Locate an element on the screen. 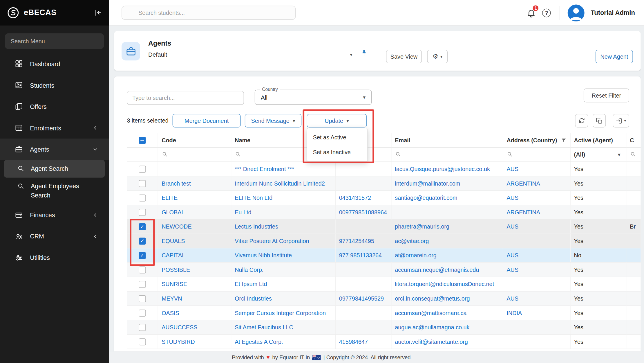 The height and width of the screenshot is (363, 644). name-link: Sit Amet Faucibus LLC is located at coordinates (264, 328).